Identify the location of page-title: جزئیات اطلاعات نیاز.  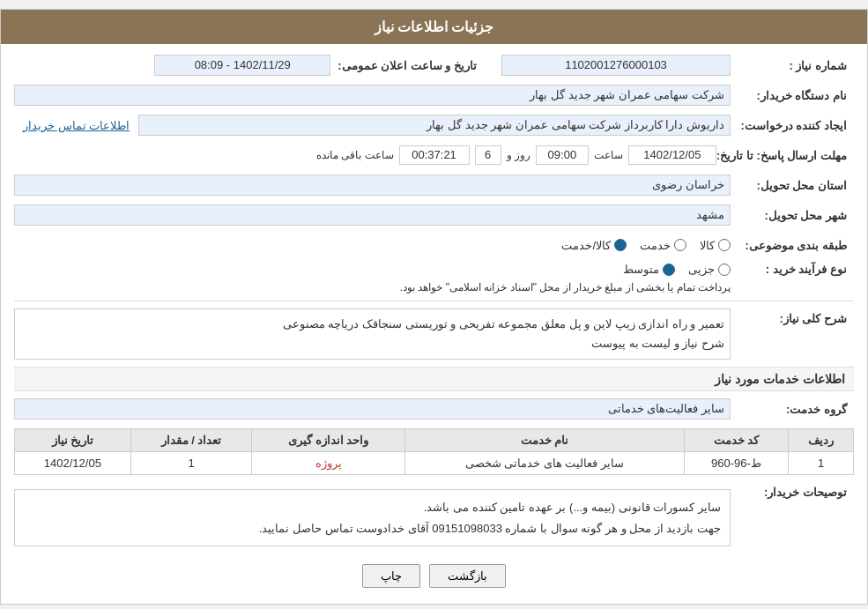
(434, 26).